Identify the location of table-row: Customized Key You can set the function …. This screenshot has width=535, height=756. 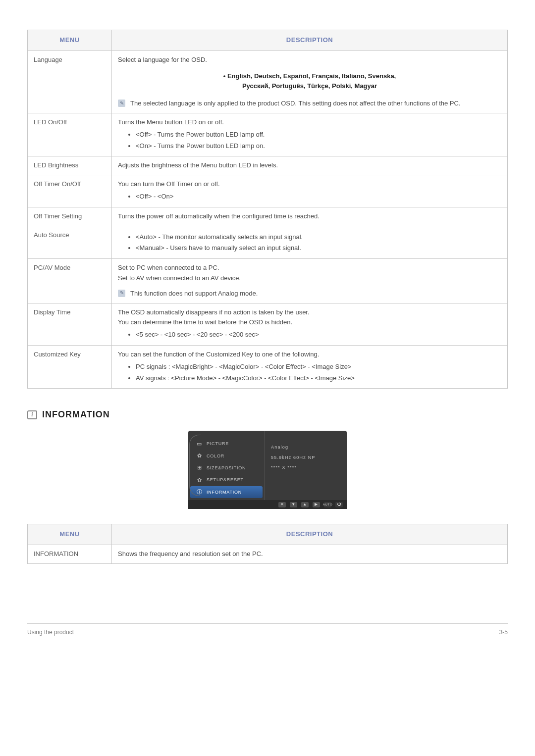
(268, 366).